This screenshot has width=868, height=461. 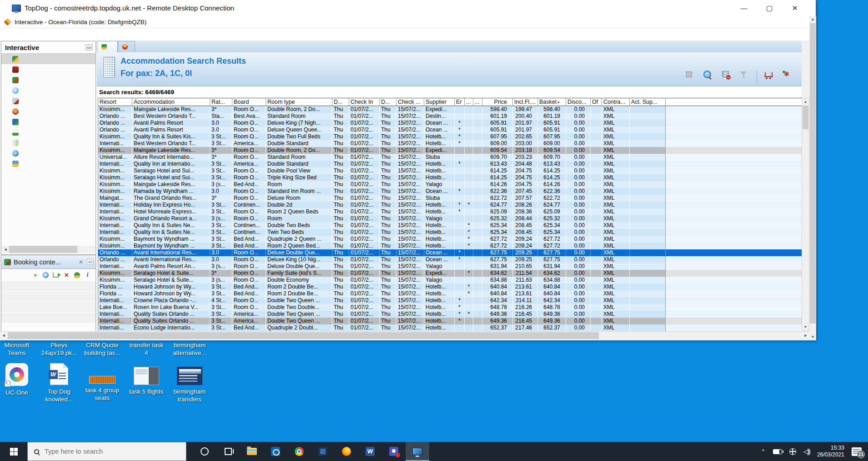 I want to click on sidebar-item-quick-quotes, so click(x=48, y=90).